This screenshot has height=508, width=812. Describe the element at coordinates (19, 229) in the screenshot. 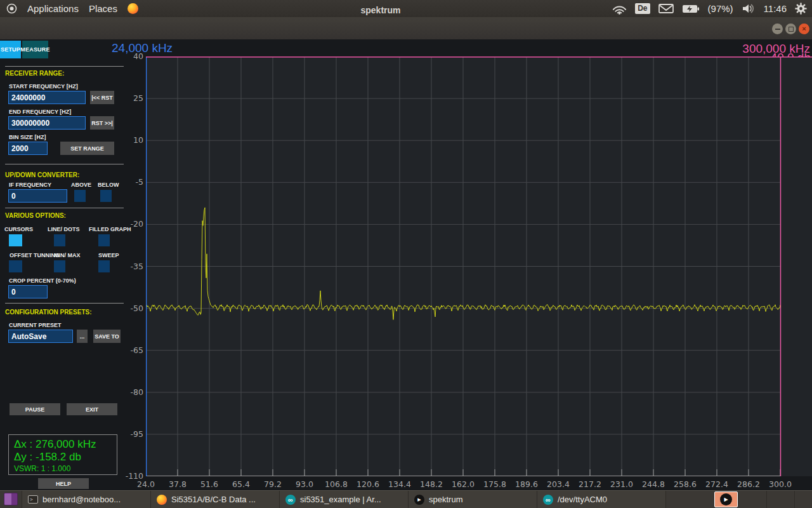

I see `cursors-label: CURSORS` at that location.